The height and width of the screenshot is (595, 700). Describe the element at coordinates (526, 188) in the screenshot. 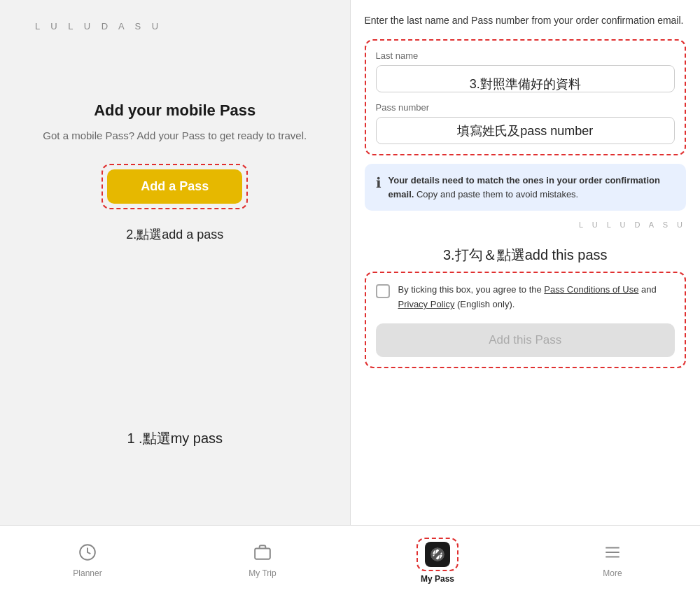

I see `info-box: ℹ Your details need to match the ones in…` at that location.